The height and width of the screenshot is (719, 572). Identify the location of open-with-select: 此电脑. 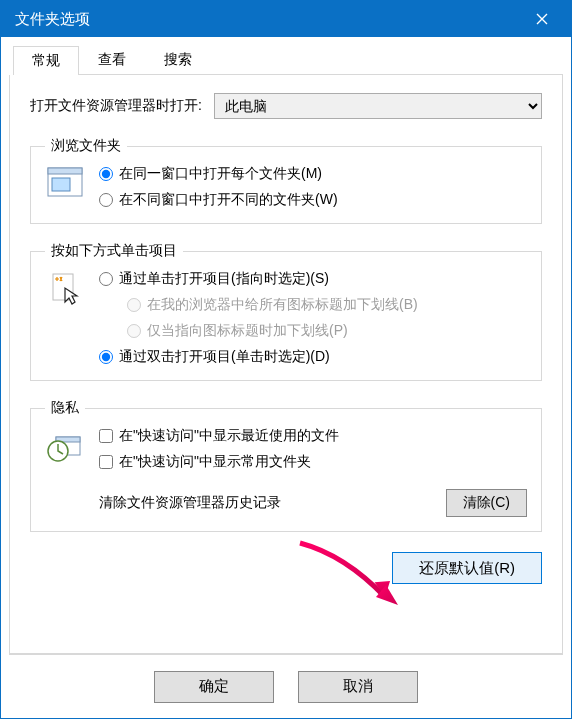
(378, 106).